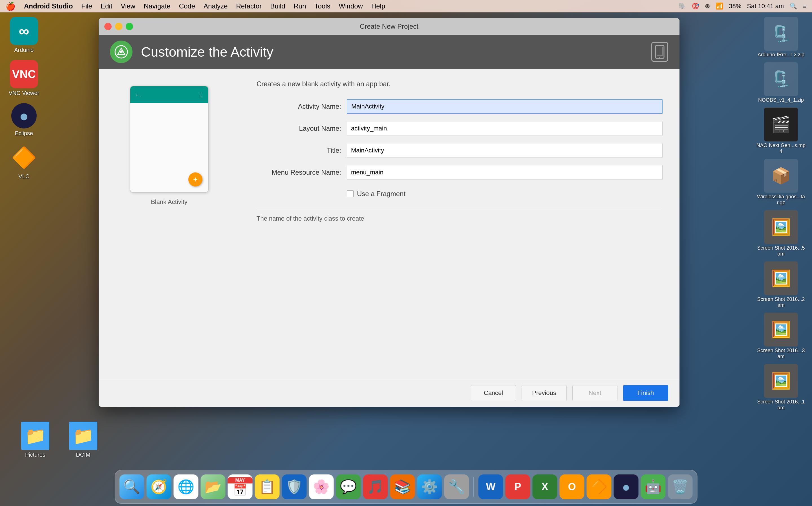 Image resolution: width=812 pixels, height=506 pixels. What do you see at coordinates (626, 487) in the screenshot?
I see `dock-icon-eclipse-dock: ●` at bounding box center [626, 487].